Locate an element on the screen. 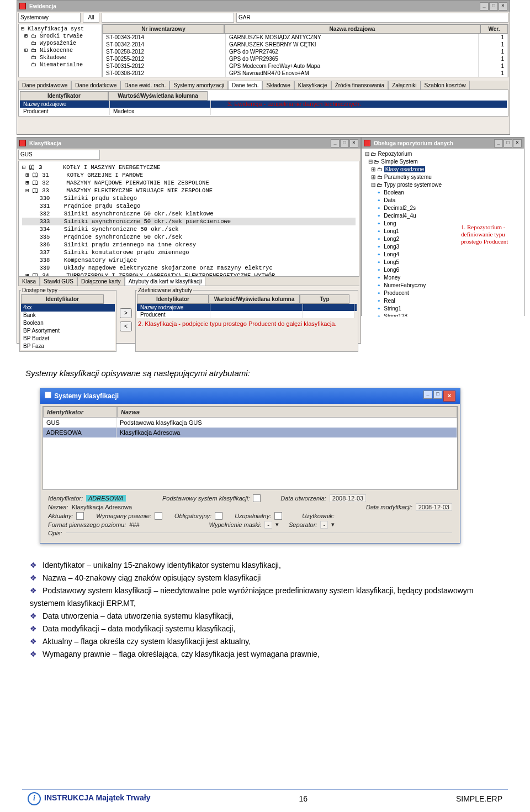 This screenshot has width=530, height=812. klas-filter: GUS is located at coordinates (59, 155).